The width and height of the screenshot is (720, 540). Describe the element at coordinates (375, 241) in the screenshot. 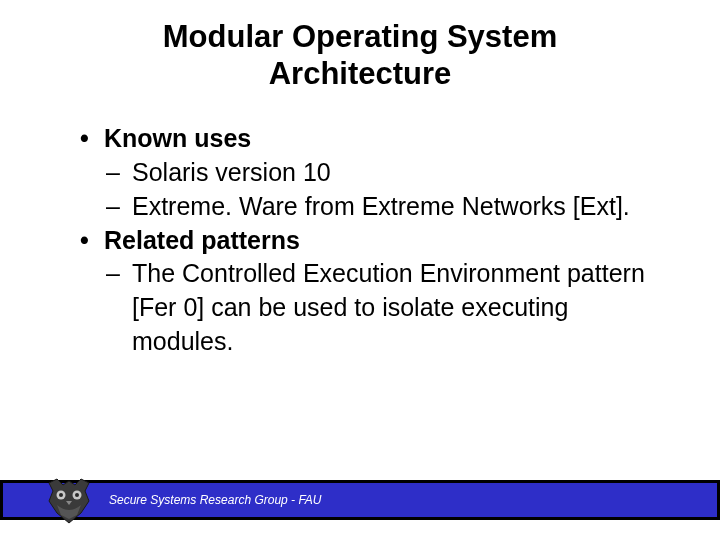

I see `bullet-related-patterns: Related patterns` at that location.